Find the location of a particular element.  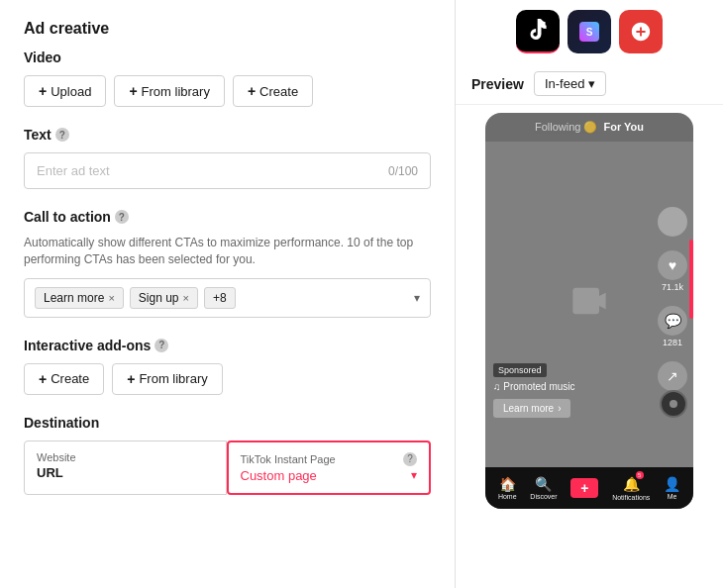

like-action: ♥ 71.1k is located at coordinates (672, 271).